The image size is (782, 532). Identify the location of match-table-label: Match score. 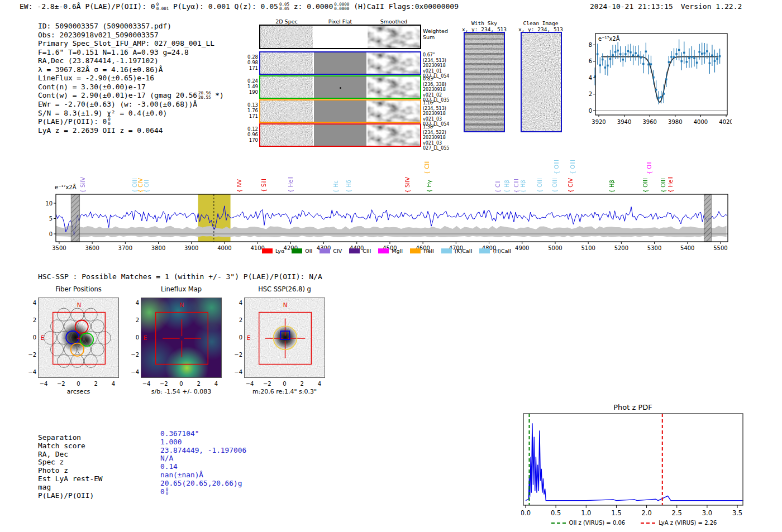
(61, 447).